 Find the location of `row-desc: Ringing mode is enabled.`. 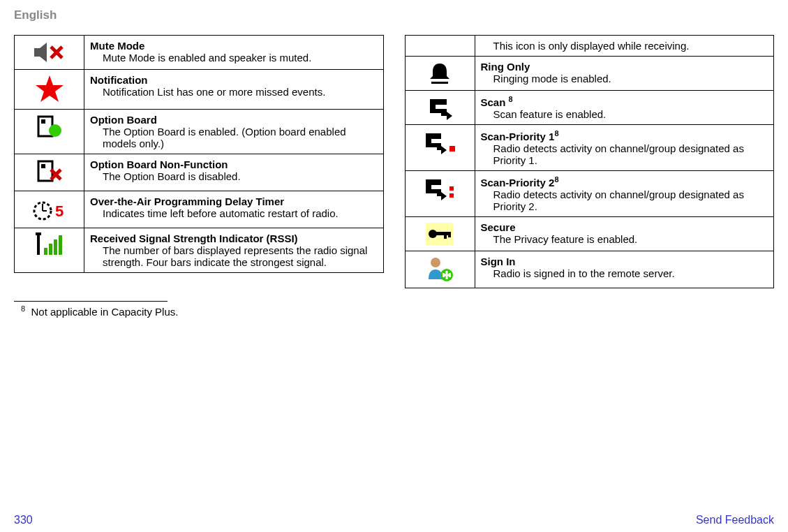

row-desc: Ringing mode is enabled. is located at coordinates (631, 78).